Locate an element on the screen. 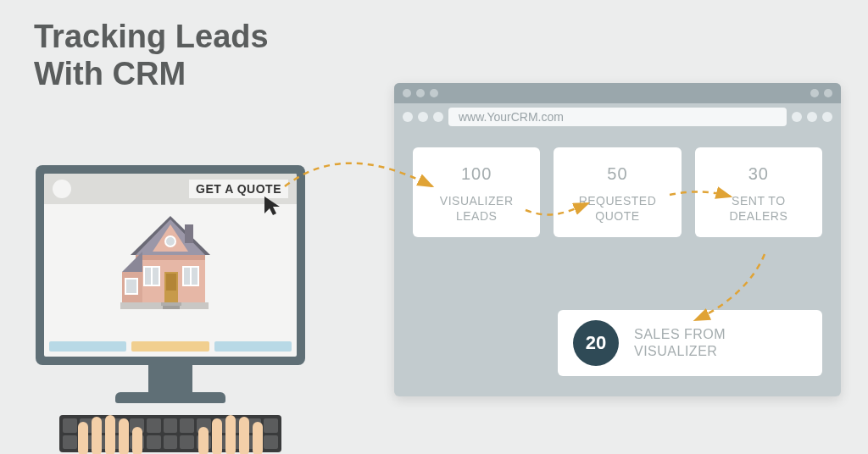 The image size is (868, 454). sales-label: SALES FROM VISUALIZER is located at coordinates (680, 343).